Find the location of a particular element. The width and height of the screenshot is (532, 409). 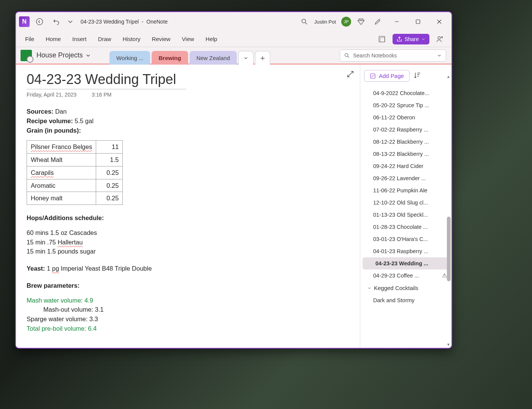

page-list-pane: Add Page 04-9-2022 Chocolate... 05-20-22… is located at coordinates (406, 206).